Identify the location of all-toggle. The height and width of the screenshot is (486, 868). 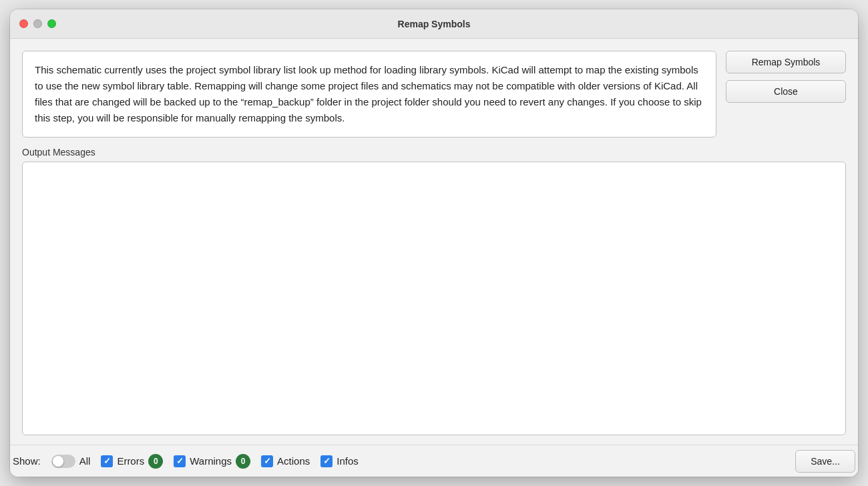
(63, 461).